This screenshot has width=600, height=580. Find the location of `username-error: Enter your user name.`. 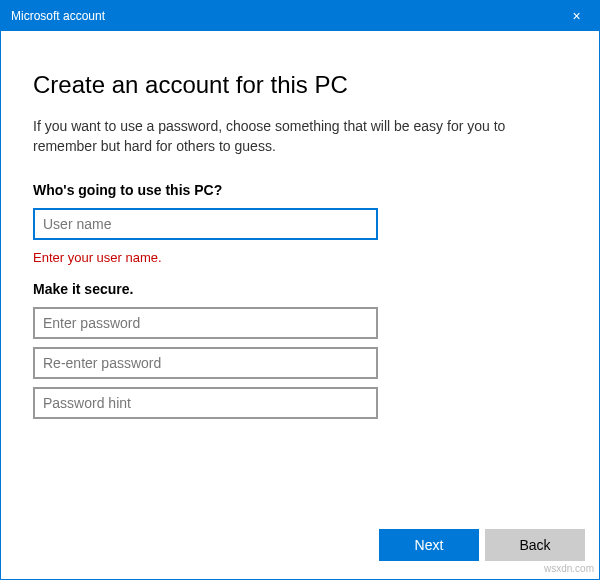

username-error: Enter your user name. is located at coordinates (300, 258).